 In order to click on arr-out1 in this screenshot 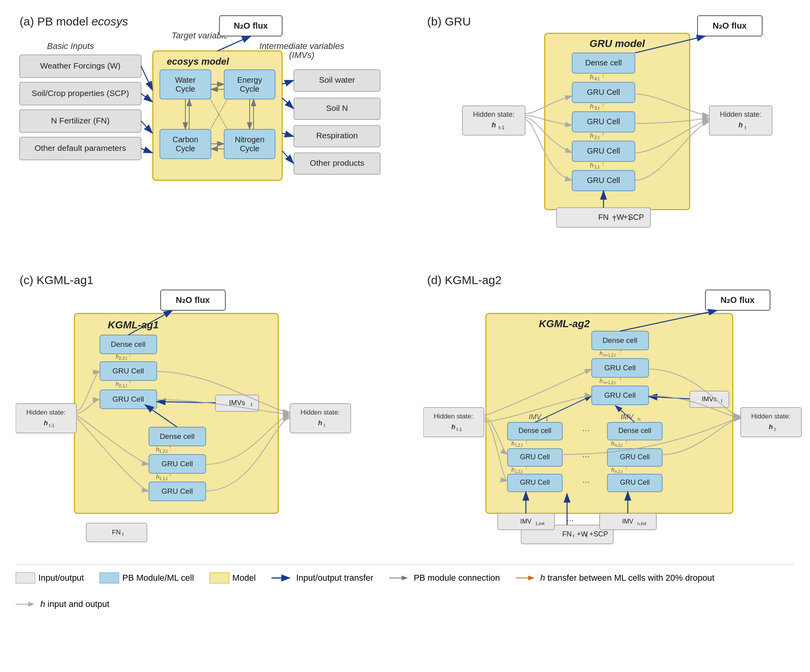, I will do `click(288, 82)`.